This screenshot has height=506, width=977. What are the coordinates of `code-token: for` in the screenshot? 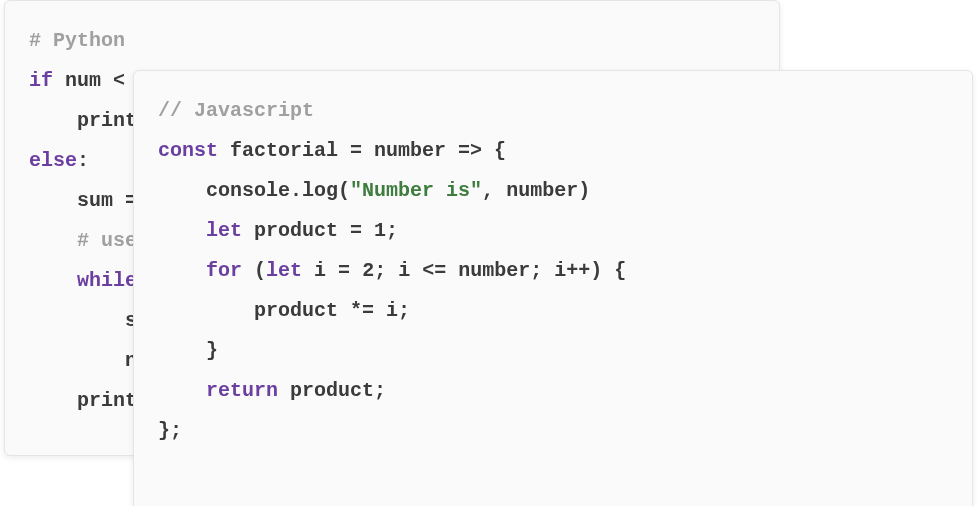 It's located at (224, 270).